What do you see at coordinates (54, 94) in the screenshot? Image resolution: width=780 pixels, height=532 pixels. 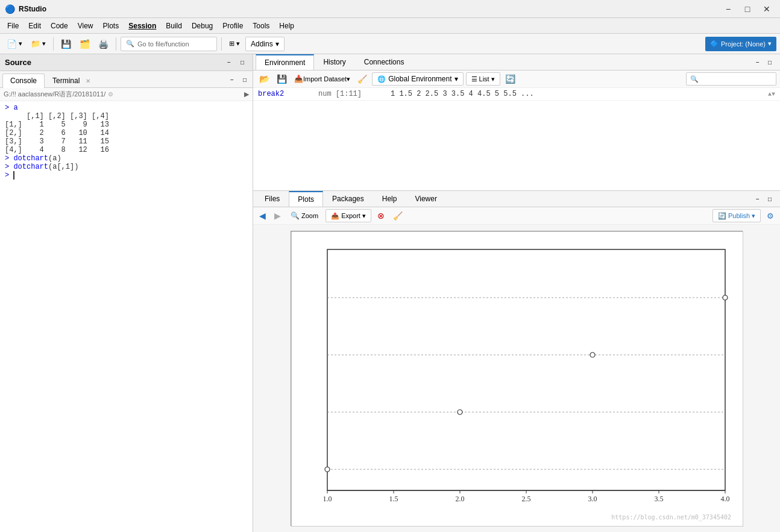 I see `path-text: G:/!! aaclassnew/R语言/20181011/` at bounding box center [54, 94].